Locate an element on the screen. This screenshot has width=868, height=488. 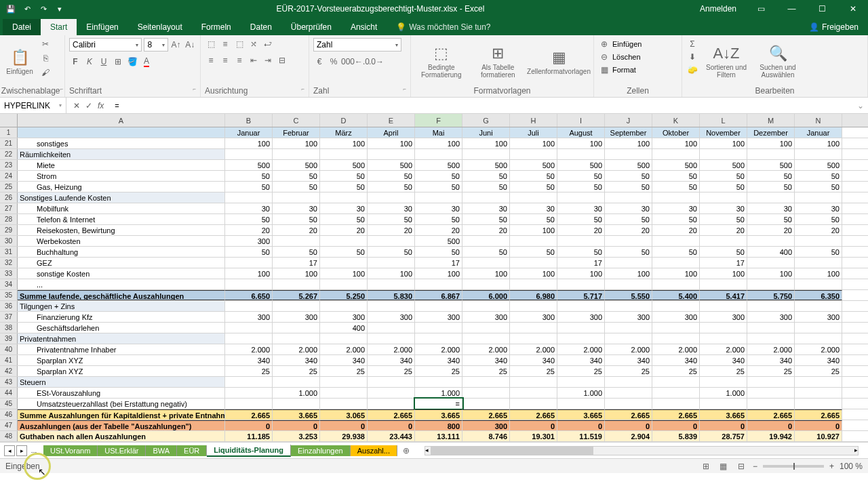
bold-icon: F is located at coordinates (75, 62).